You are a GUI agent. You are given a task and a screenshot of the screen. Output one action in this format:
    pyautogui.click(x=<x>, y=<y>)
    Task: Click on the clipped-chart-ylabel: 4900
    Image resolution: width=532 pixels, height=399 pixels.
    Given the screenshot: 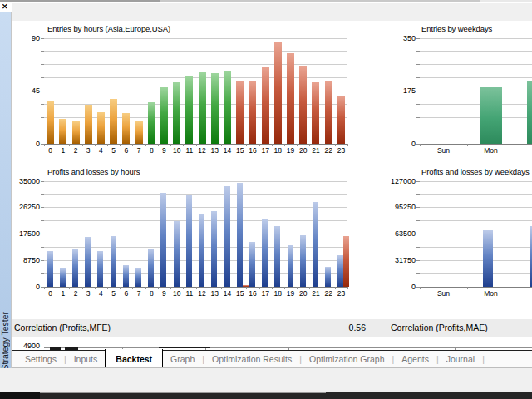 What is the action you would take?
    pyautogui.click(x=31, y=346)
    